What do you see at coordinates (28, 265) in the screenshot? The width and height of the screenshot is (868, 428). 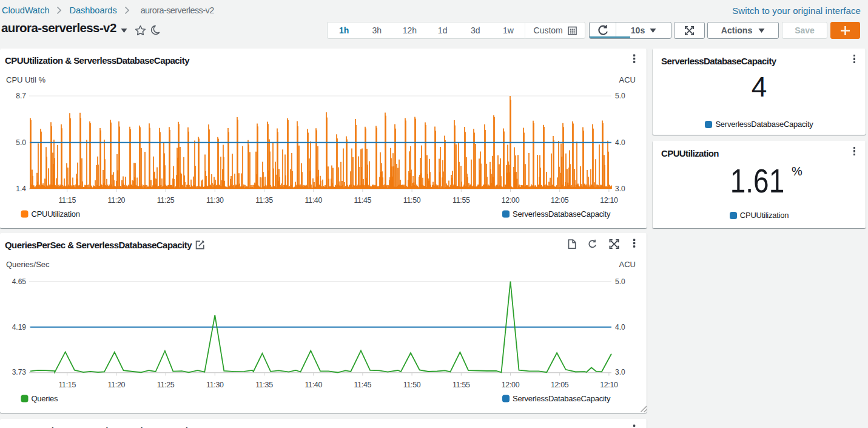 I see `svg-text: Queries/Sec` at bounding box center [28, 265].